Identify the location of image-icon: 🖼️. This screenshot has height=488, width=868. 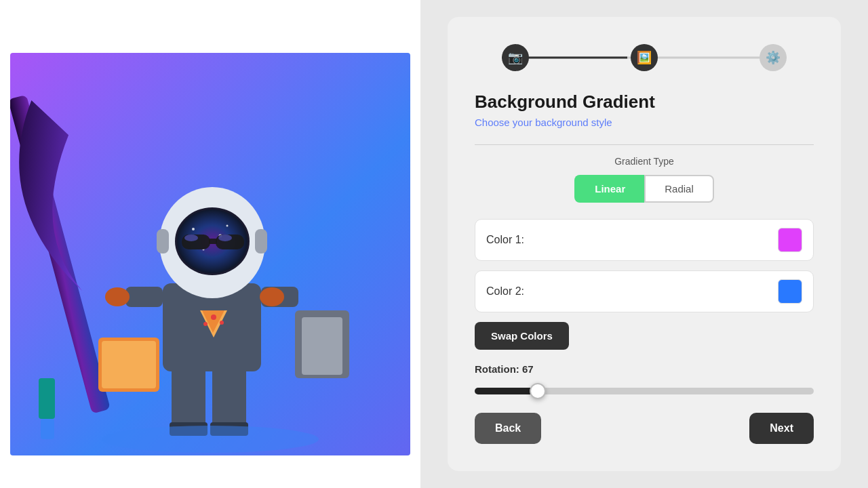
(644, 58).